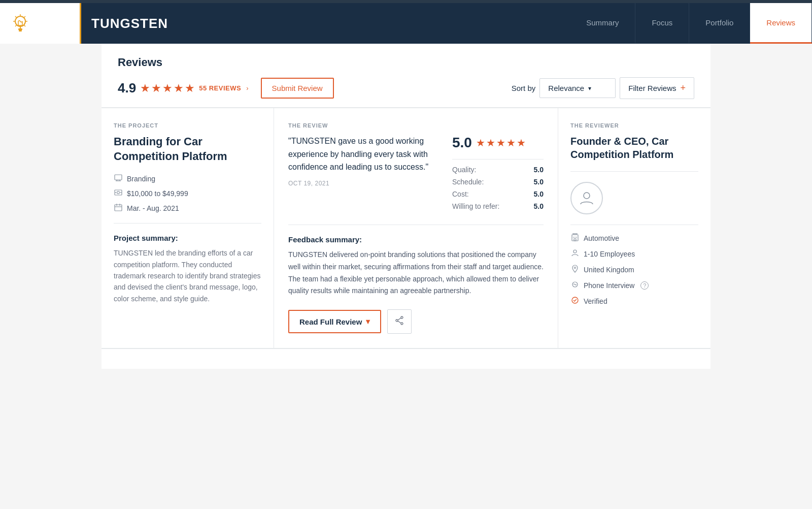 The image size is (812, 509). I want to click on header: TUNGSTEN Summary Focus Portfolio Reviews, so click(406, 23).